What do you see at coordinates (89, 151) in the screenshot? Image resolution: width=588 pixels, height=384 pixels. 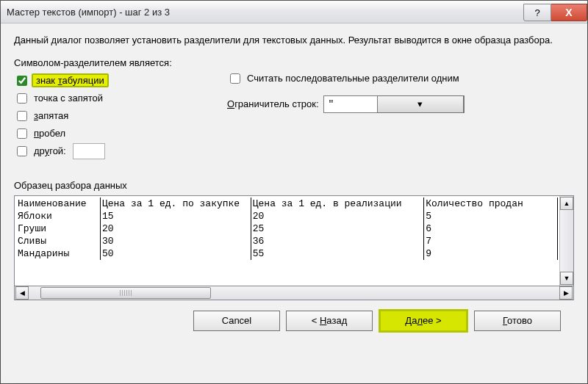 I see `delimiter-other-input` at bounding box center [89, 151].